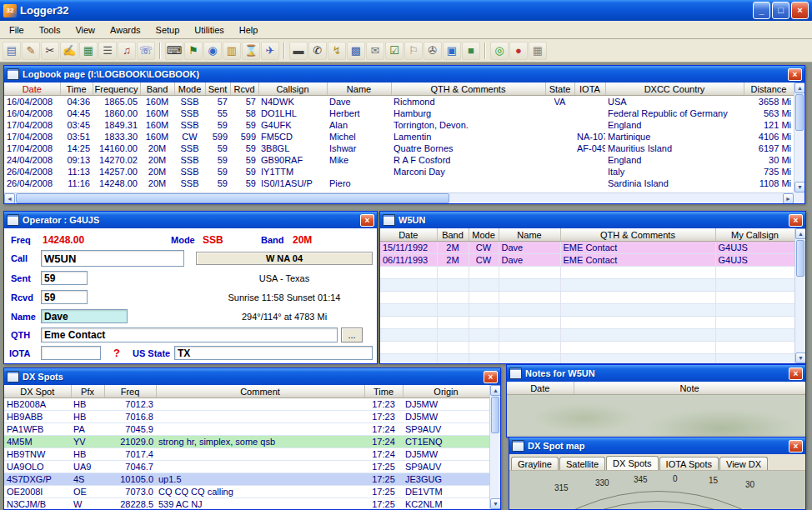 Image resolution: width=812 pixels, height=510 pixels. What do you see at coordinates (64, 278) in the screenshot?
I see `sent-input` at bounding box center [64, 278].